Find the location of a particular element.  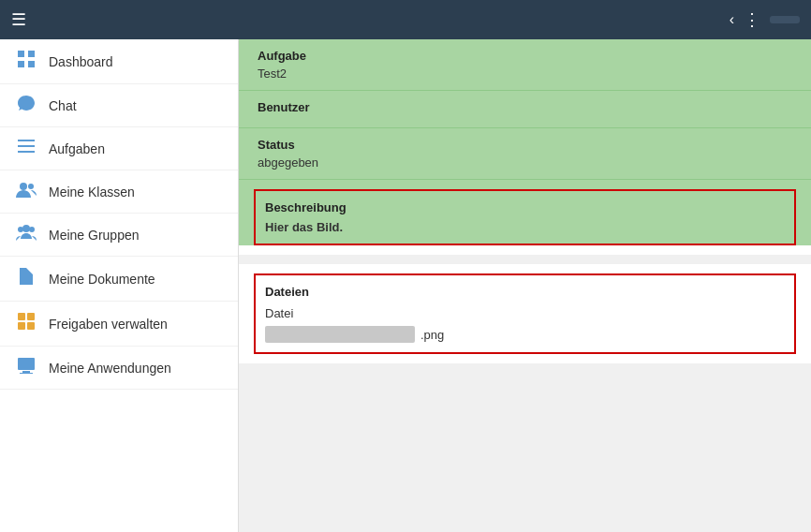

aufgaben-icon is located at coordinates (26, 148).